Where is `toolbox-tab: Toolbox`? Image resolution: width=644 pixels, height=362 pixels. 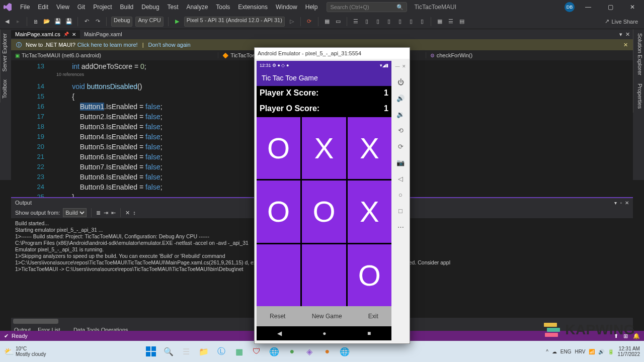
toolbox-tab: Toolbox is located at coordinates (6, 89).